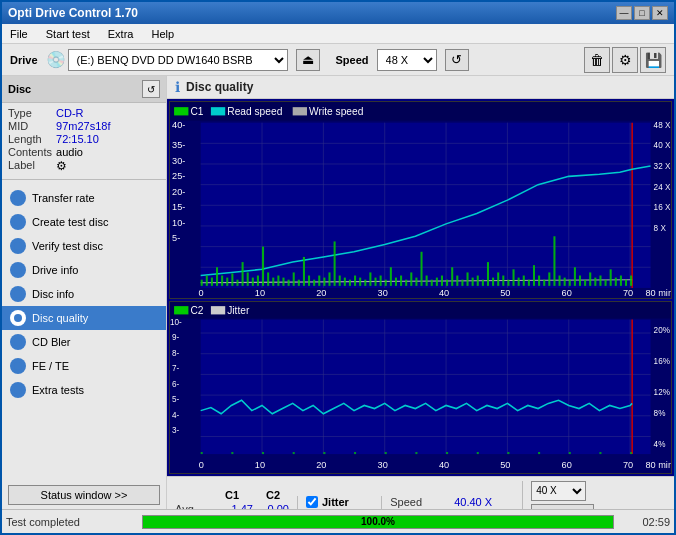  Describe the element at coordinates (254, 112) in the screenshot. I see `svg-text: Read speed` at that location.